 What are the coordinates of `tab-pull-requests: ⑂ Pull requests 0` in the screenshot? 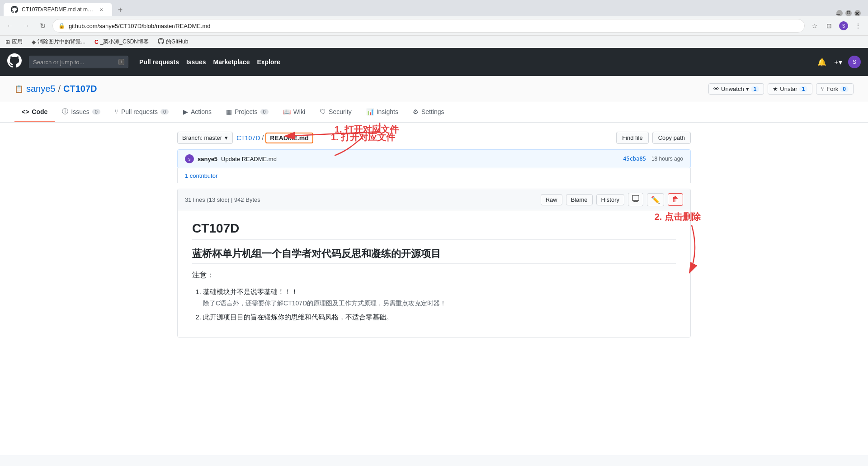 It's located at (142, 112).